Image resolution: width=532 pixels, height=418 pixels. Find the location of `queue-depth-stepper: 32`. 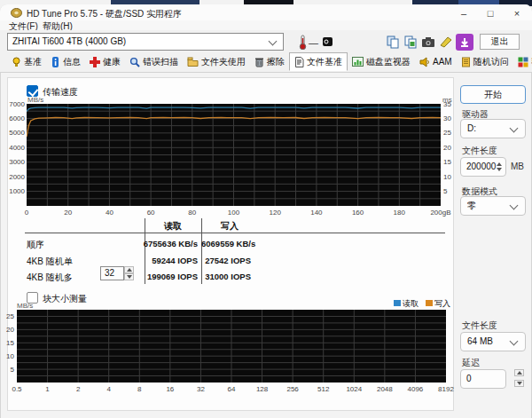

queue-depth-stepper: 32 is located at coordinates (112, 273).